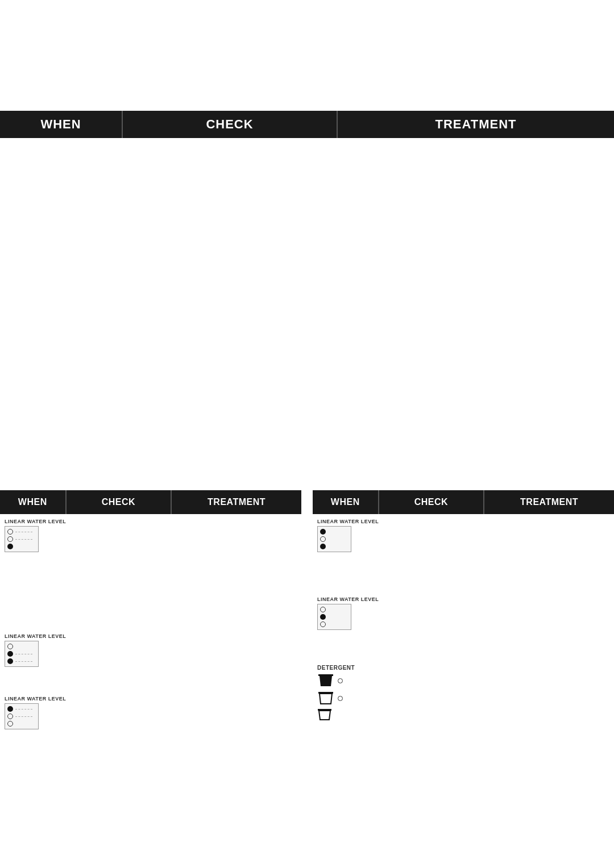 The width and height of the screenshot is (614, 868). I want to click on top-when-header: WHEN, so click(61, 124).